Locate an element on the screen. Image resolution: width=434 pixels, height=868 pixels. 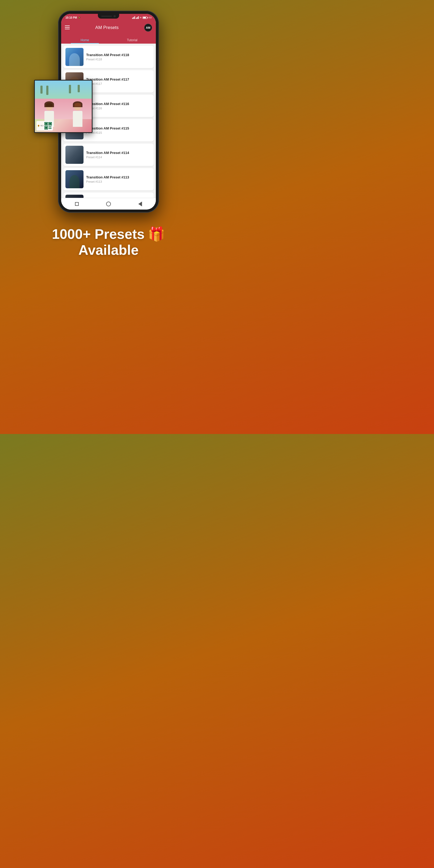
tab-tutorial: Tutorial is located at coordinates (132, 41).